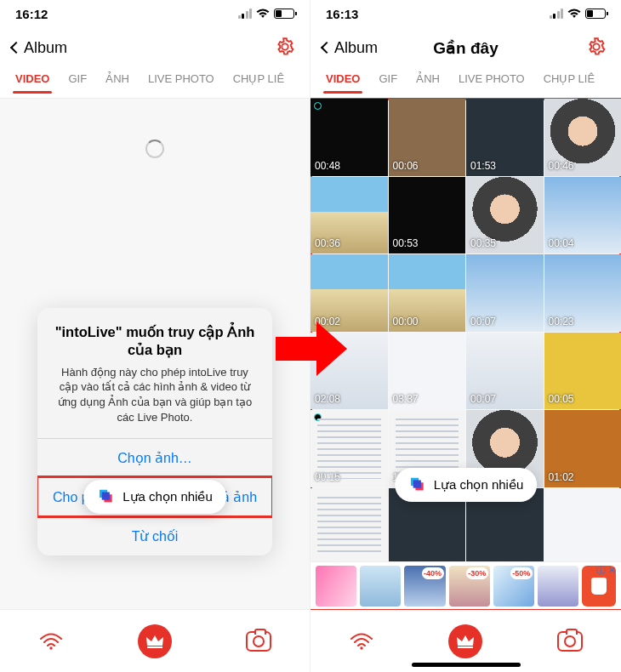 The height and width of the screenshot is (672, 621). What do you see at coordinates (427, 371) in the screenshot?
I see `video-thumb: 03:37` at bounding box center [427, 371].